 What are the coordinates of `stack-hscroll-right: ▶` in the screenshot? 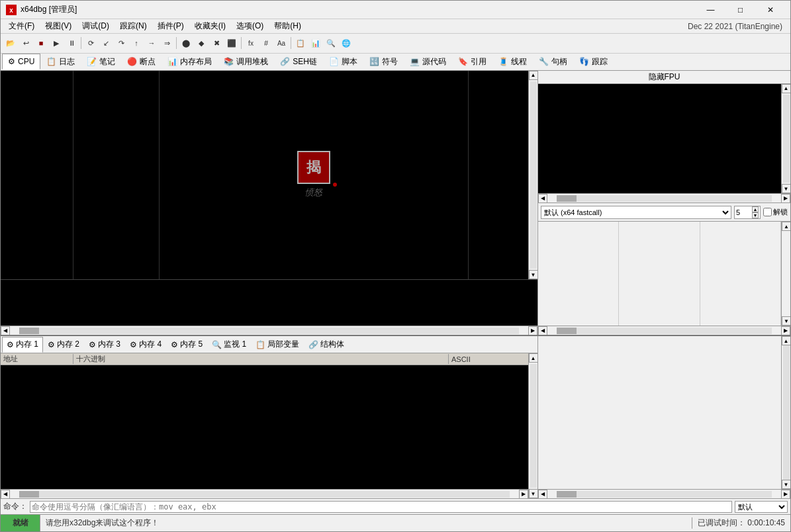 It's located at (786, 494).